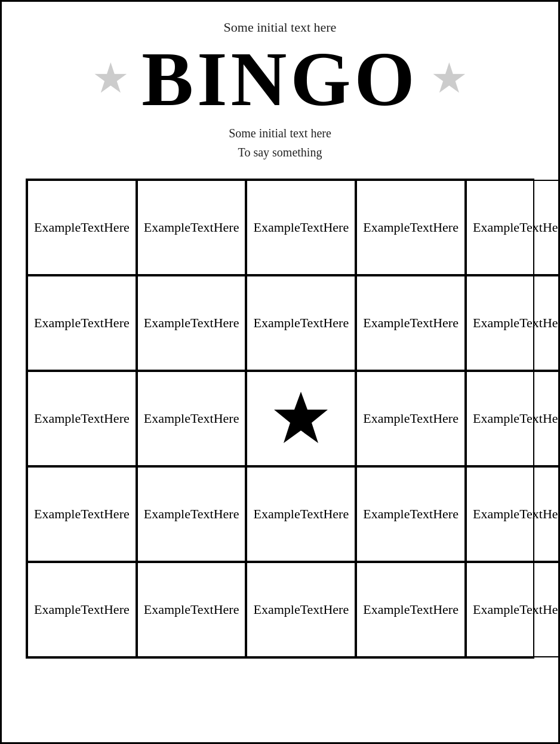  I want to click on cell-text-r0c3-line1: Text, so click(421, 227).